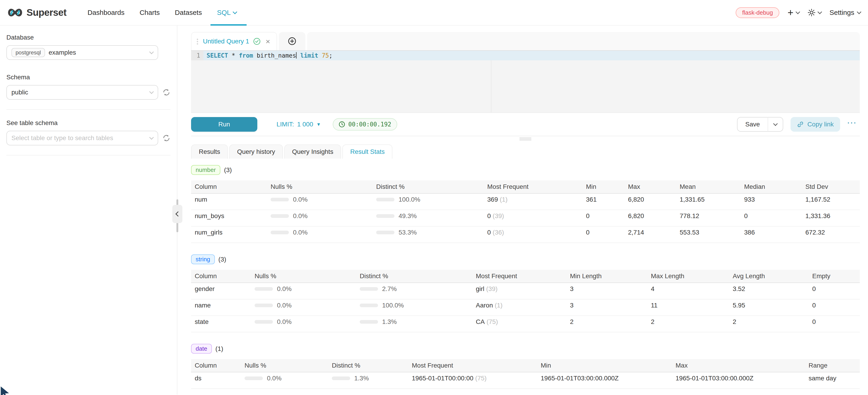 Image resolution: width=868 pixels, height=395 pixels. Describe the element at coordinates (177, 214) in the screenshot. I see `collapse-sidebar-button` at that location.